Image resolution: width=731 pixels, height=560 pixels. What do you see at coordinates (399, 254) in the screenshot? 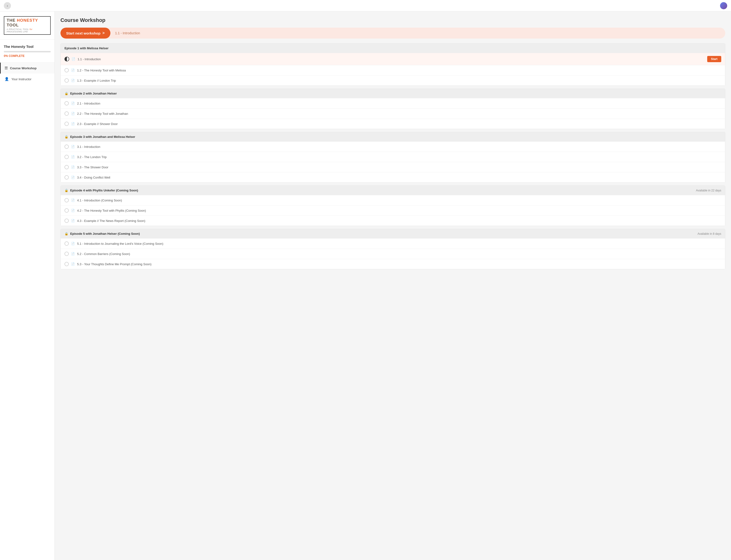
I see `lesson-name: 5.2 - Common Barriers (Coming Soon)` at bounding box center [399, 254].